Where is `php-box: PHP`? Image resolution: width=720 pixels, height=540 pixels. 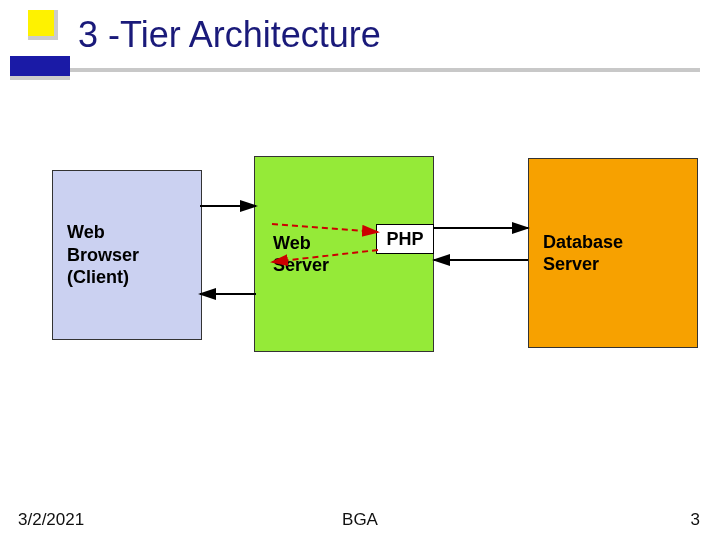
php-box: PHP is located at coordinates (405, 239).